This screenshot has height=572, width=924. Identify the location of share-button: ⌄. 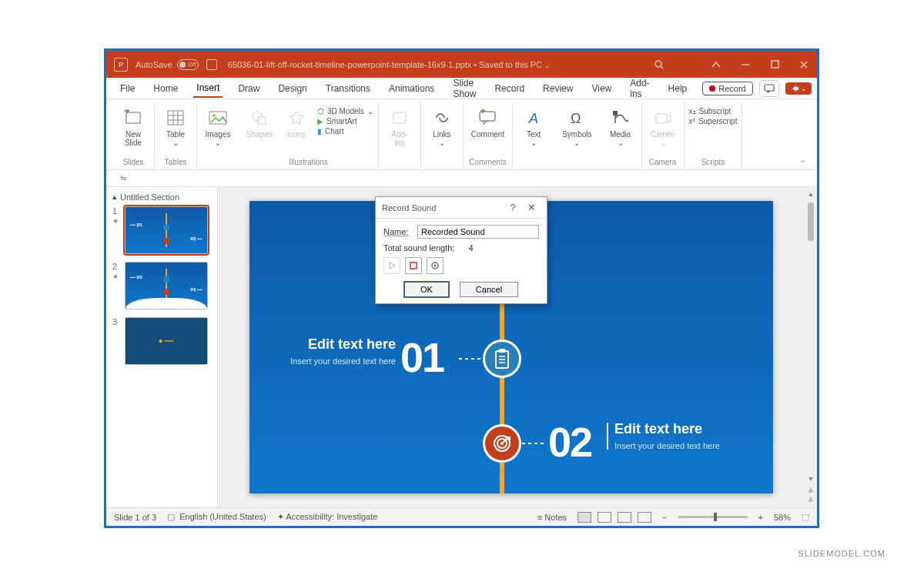
(798, 89).